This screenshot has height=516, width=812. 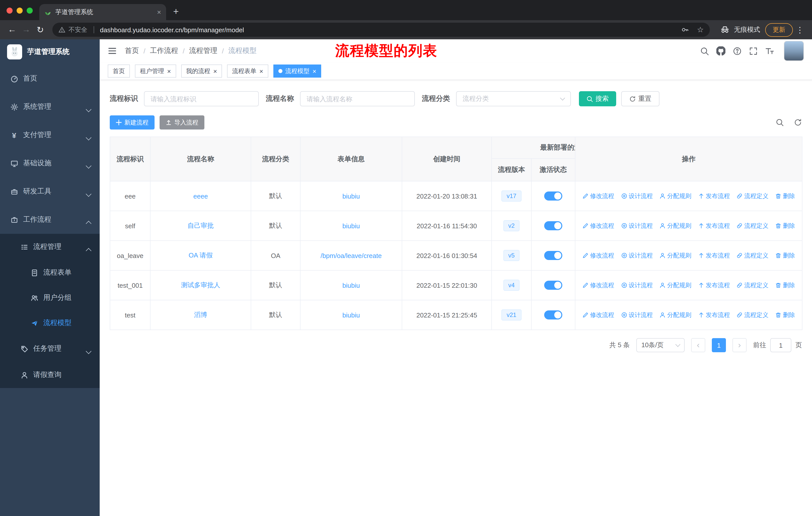 What do you see at coordinates (770, 51) in the screenshot?
I see `font-size-icon` at bounding box center [770, 51].